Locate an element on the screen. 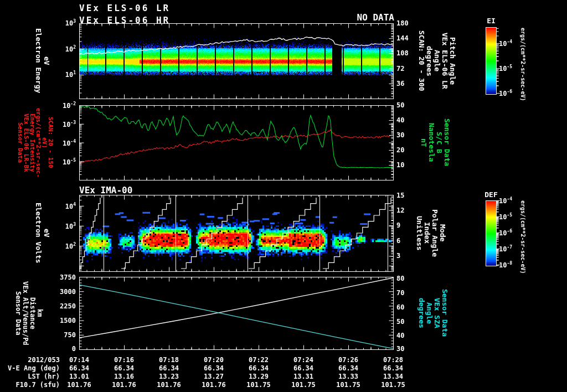 The width and height of the screenshot is (567, 392). panel2-right-tick: 20 is located at coordinates (400, 150).